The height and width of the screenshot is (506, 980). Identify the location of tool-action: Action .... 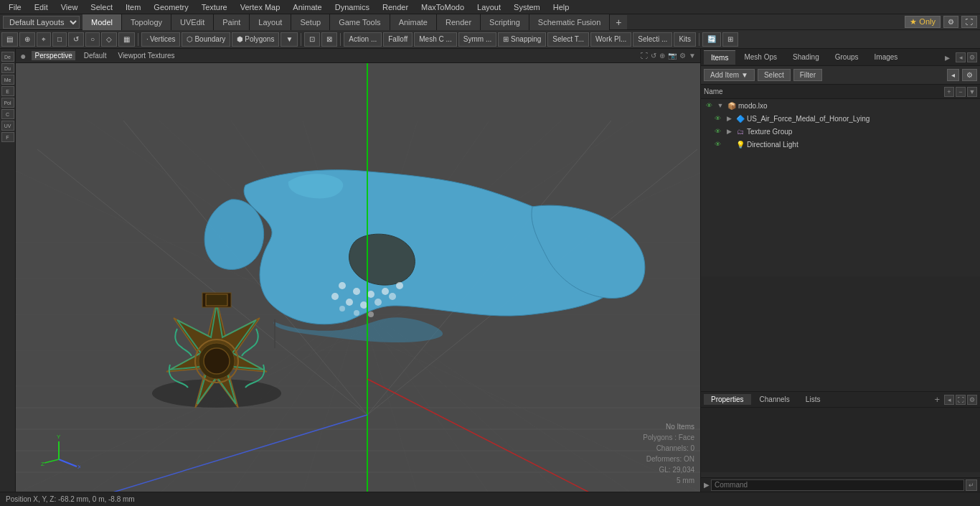
(363, 39).